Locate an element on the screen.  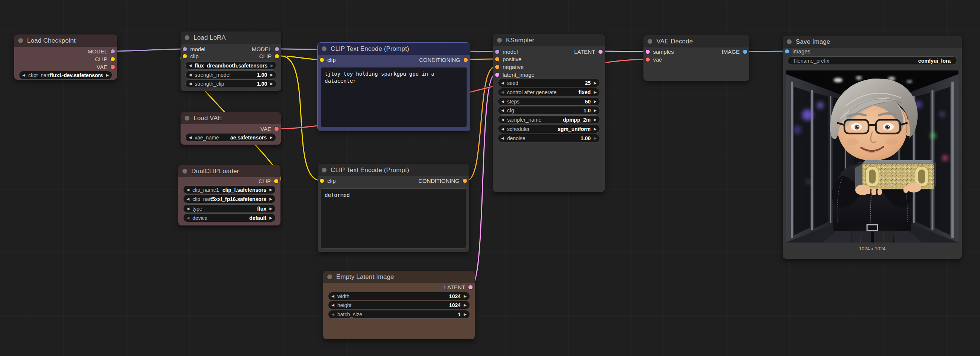
widget-lora-name: ◀ lor ... flux_dreambooth.safetensors ▶ is located at coordinates (231, 65).